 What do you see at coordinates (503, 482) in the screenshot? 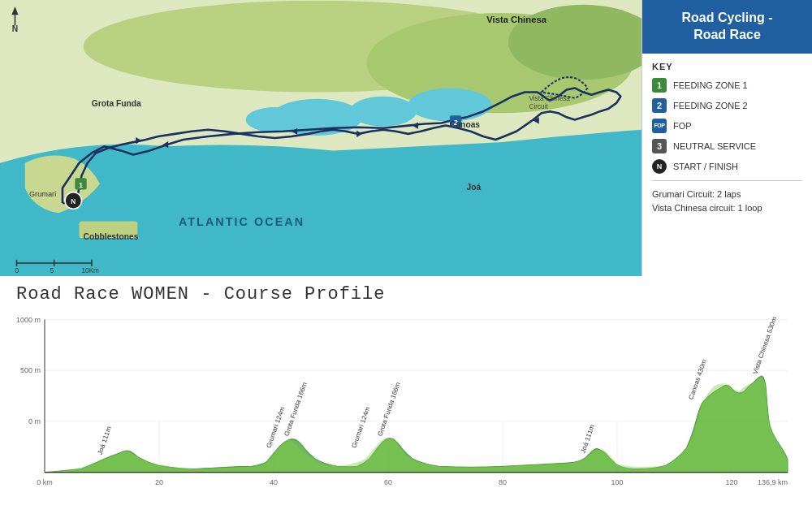
I see `svg-text: 80` at bounding box center [503, 482].